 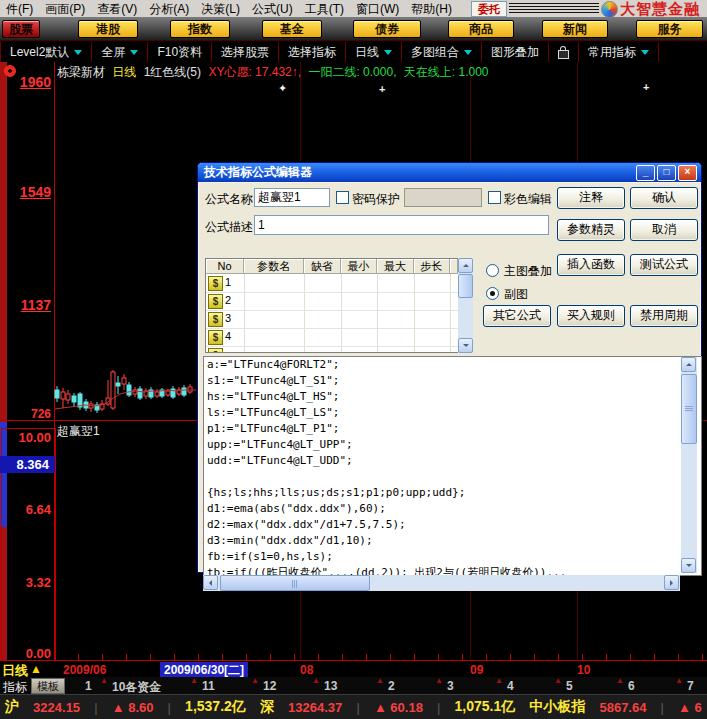 I want to click on toolbar-item-lock, so click(x=564, y=52).